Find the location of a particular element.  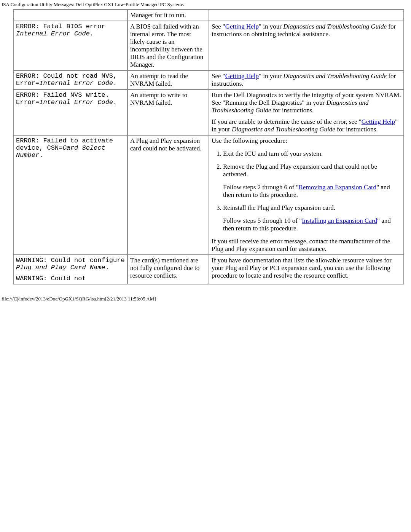

action-cell: If you have documentation that lists the… is located at coordinates (306, 270).